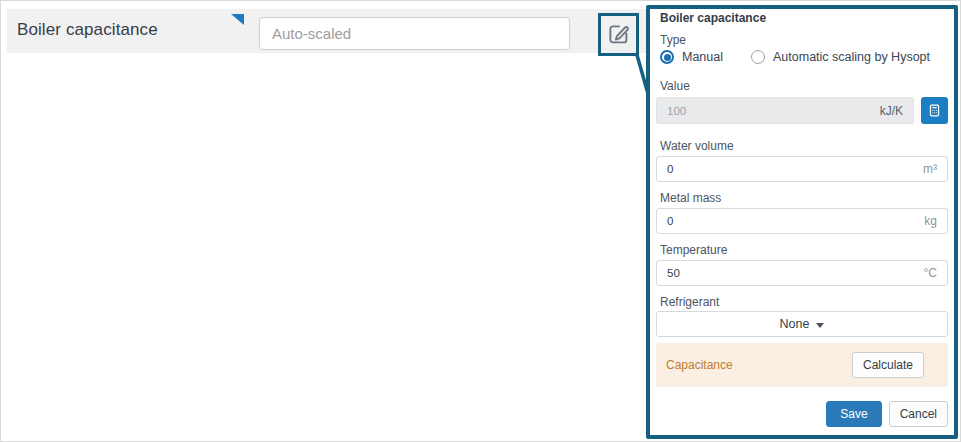 The height and width of the screenshot is (442, 961). Describe the element at coordinates (802, 86) in the screenshot. I see `value-label: Value` at that location.